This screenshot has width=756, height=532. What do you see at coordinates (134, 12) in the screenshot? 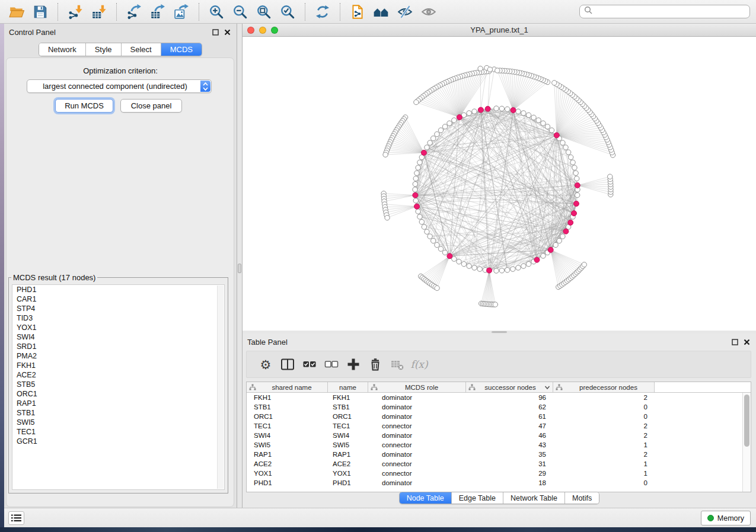
I see `export-network-icon` at bounding box center [134, 12].